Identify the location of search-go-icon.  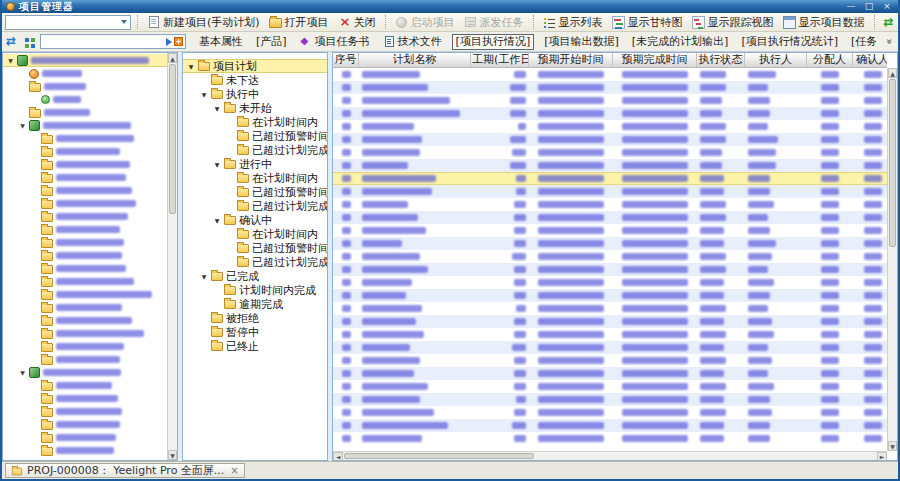
(169, 42).